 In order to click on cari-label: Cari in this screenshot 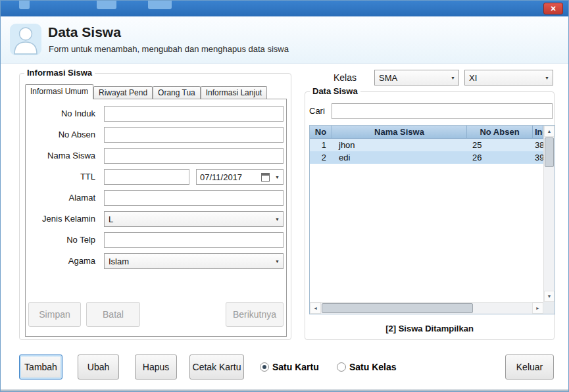, I will do `click(317, 110)`.